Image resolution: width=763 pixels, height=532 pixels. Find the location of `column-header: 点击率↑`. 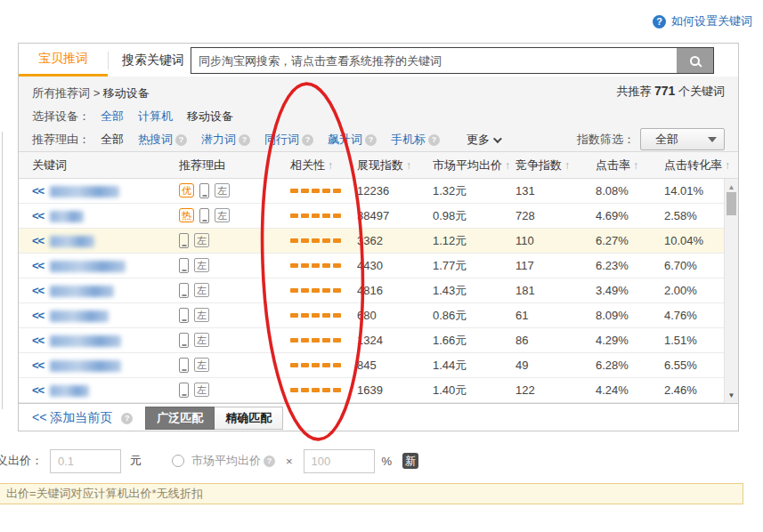

column-header: 点击率↑ is located at coordinates (630, 165).